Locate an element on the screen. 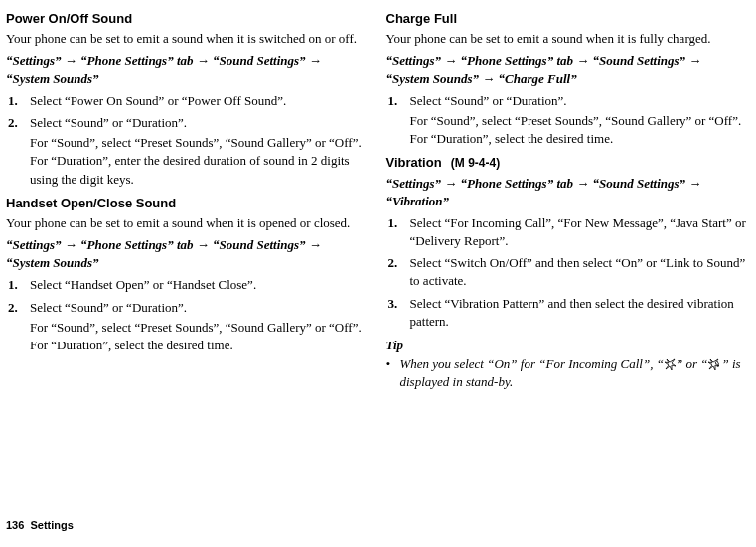 This screenshot has height=547, width=756. step: 2. Select “Switch On/Off” and then selec… is located at coordinates (568, 272).